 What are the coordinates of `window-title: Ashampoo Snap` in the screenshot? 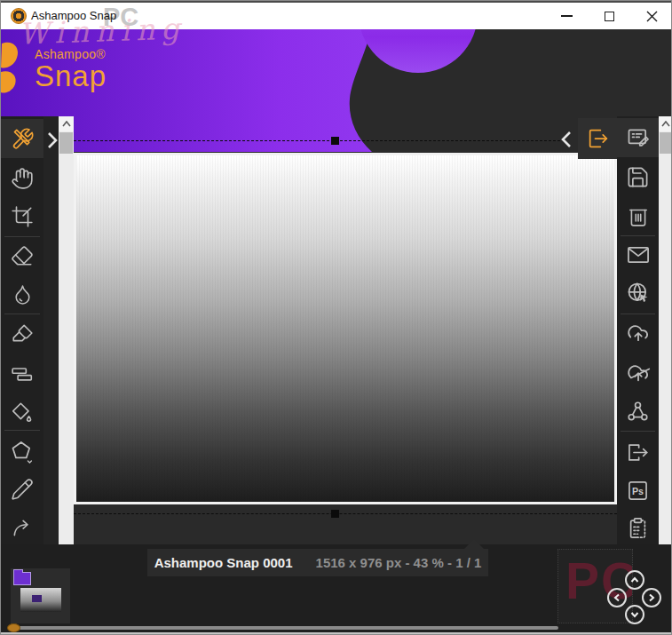 It's located at (74, 16).